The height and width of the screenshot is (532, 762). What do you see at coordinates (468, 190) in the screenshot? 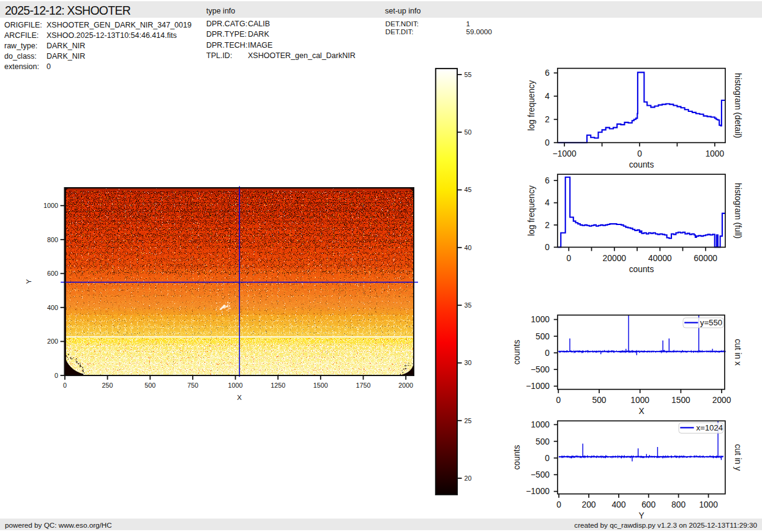
I see `svg-text: 45` at bounding box center [468, 190].